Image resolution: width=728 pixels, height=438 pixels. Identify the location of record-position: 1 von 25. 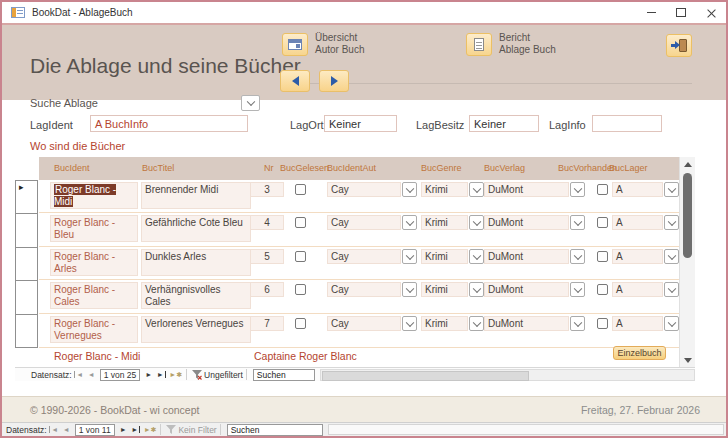
(120, 375).